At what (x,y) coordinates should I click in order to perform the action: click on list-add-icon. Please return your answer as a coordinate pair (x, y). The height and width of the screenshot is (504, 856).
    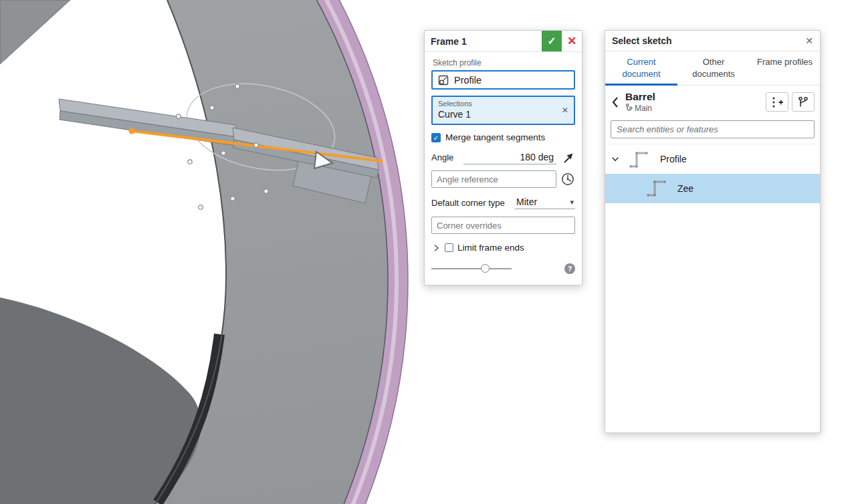
    Looking at the image, I should click on (777, 102).